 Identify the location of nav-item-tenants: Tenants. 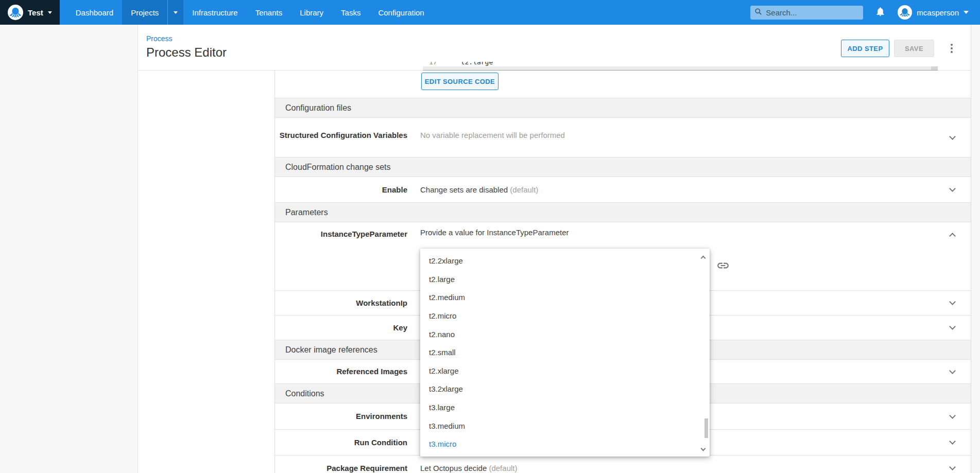
(269, 12).